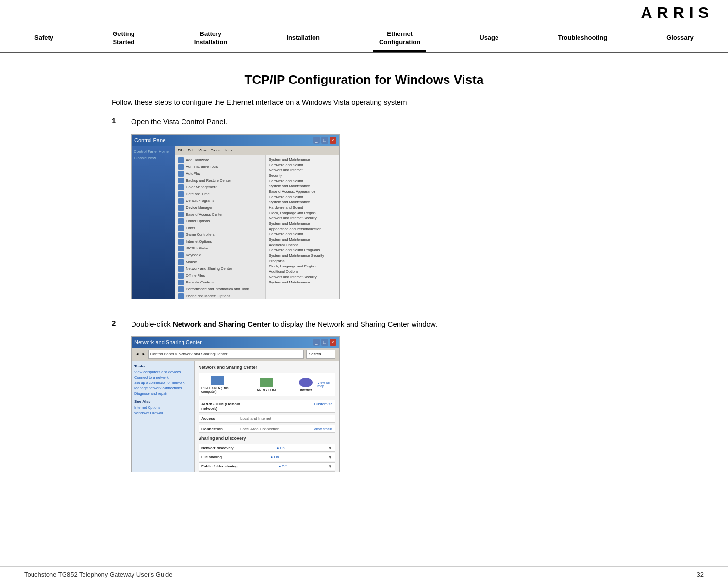 Image resolution: width=728 pixels, height=582 pixels. What do you see at coordinates (153, 151) in the screenshot?
I see `cp-sidebar-home: Control Panel Home` at bounding box center [153, 151].